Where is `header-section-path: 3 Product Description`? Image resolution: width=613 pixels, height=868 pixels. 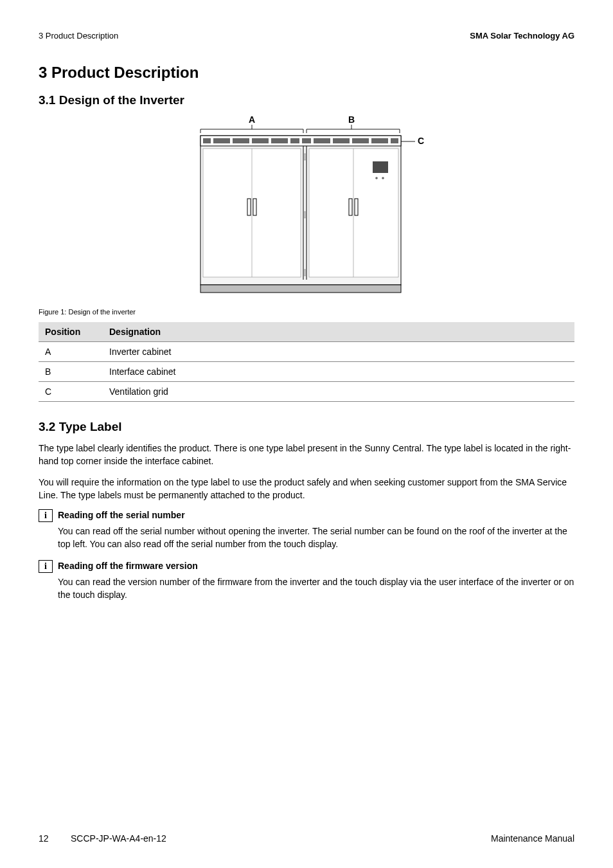 header-section-path: 3 Product Description is located at coordinates (78, 36).